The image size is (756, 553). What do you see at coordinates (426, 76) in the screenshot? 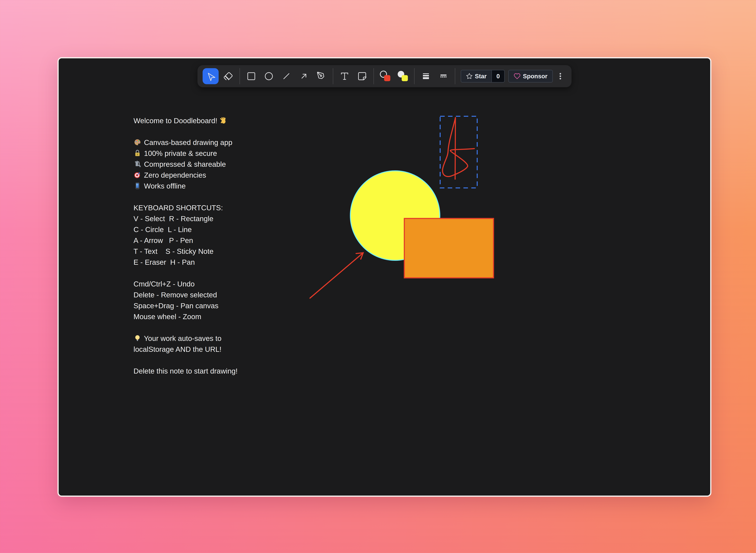
I see `stroke-width-button` at bounding box center [426, 76].